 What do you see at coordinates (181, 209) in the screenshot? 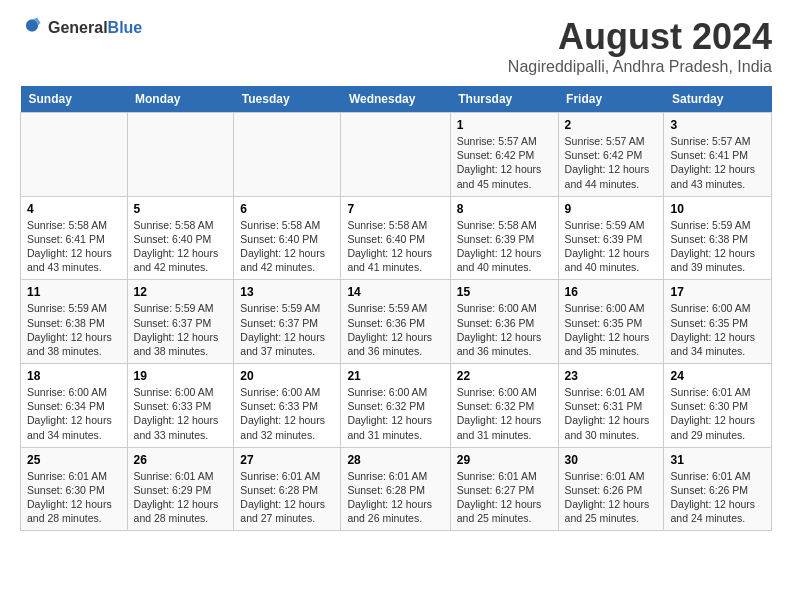
I see `day-number: 5` at bounding box center [181, 209].